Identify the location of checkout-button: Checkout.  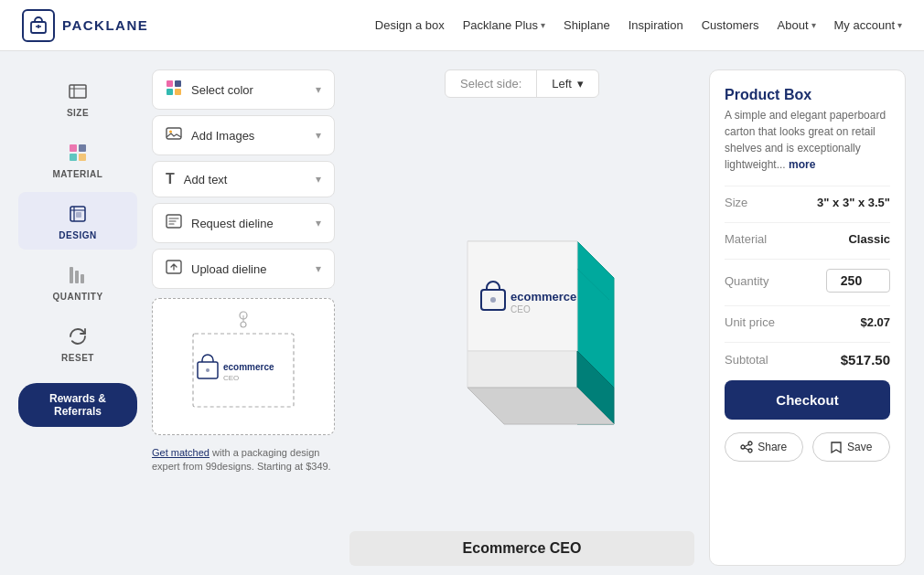
(807, 400).